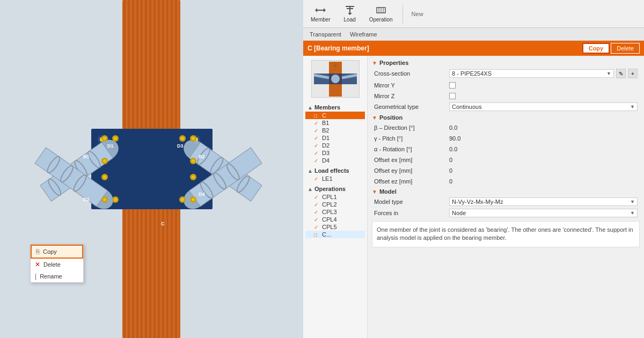 This screenshot has width=644, height=338. Describe the element at coordinates (335, 234) in the screenshot. I see `tree-item-CPL6: □ C...` at that location.